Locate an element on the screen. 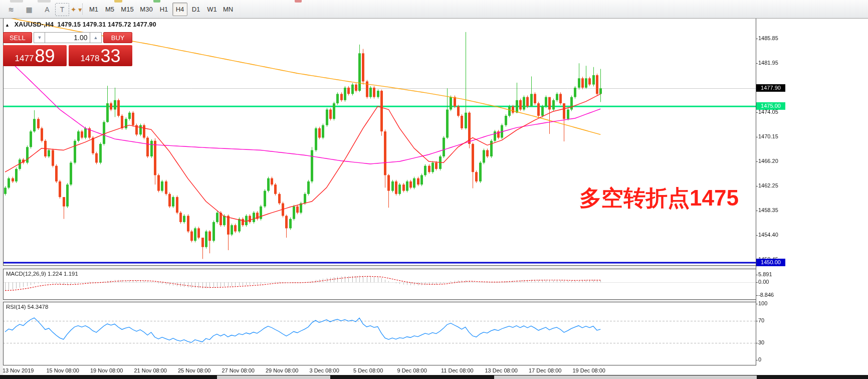  timeframe-button-m30: M30 is located at coordinates (146, 9).